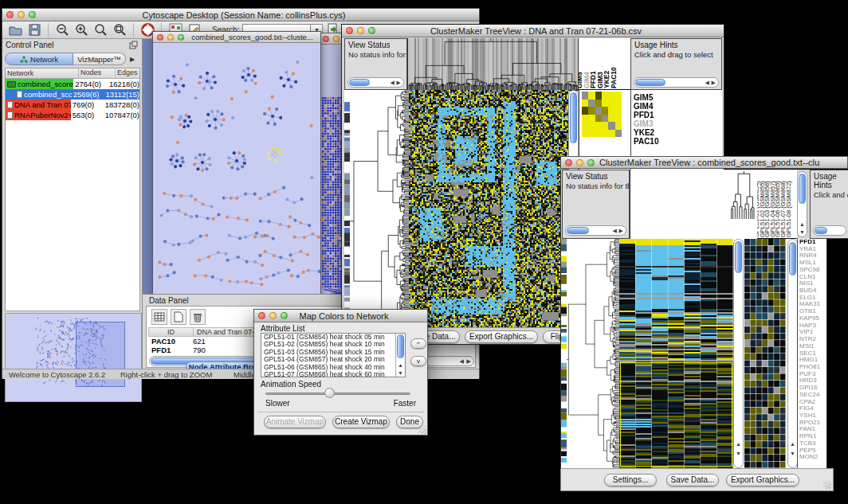 The height and width of the screenshot is (504, 848). Describe the element at coordinates (81, 30) in the screenshot. I see `zoom-in-icon` at that location.